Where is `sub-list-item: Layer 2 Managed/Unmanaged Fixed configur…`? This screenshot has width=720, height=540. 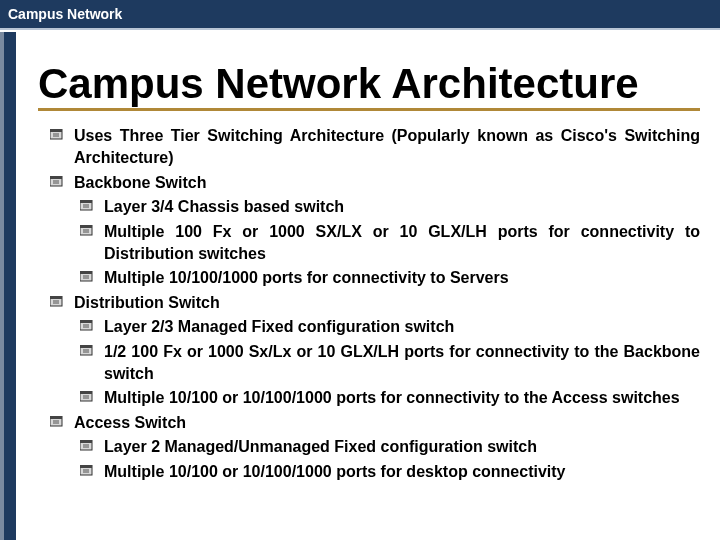 sub-list-item: Layer 2 Managed/Unmanaged Fixed configur… is located at coordinates (390, 447).